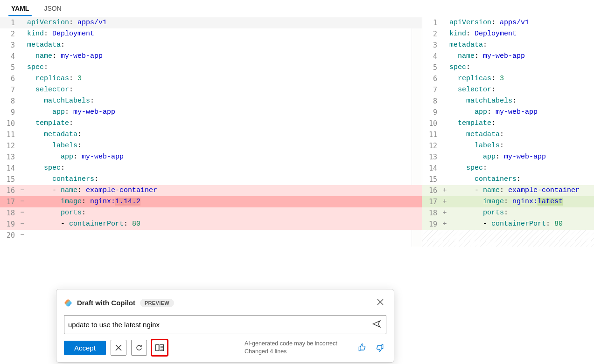 Image resolution: width=594 pixels, height=364 pixels. I want to click on code-line: 18+ ports:, so click(508, 213).